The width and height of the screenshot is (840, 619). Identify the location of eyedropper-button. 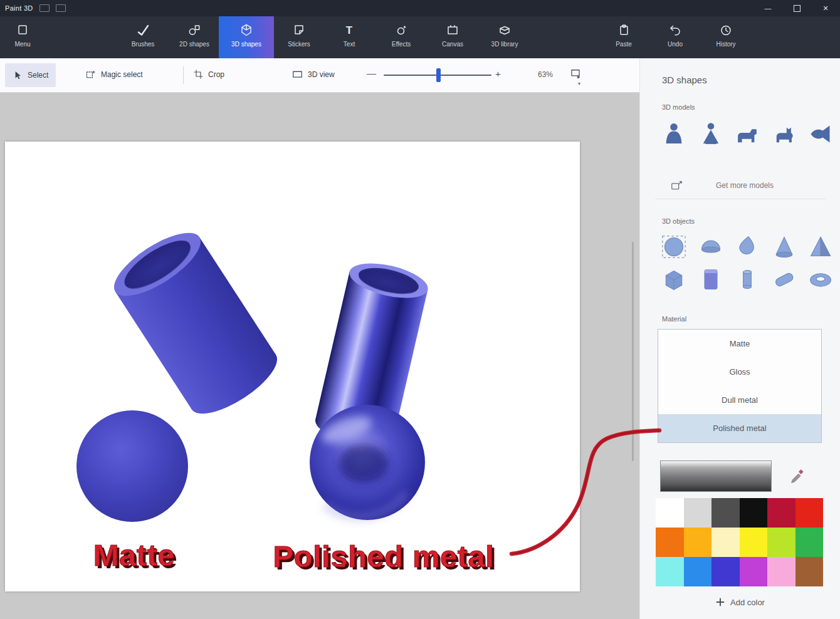
(797, 476).